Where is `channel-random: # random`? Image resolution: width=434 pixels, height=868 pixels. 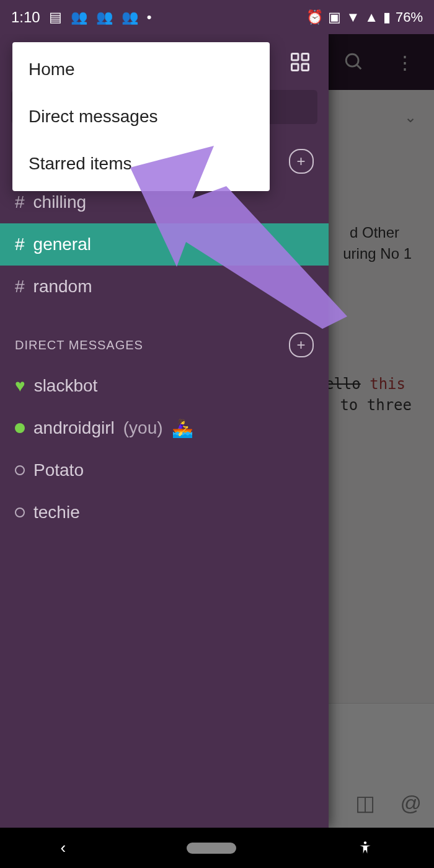 channel-random: # random is located at coordinates (164, 287).